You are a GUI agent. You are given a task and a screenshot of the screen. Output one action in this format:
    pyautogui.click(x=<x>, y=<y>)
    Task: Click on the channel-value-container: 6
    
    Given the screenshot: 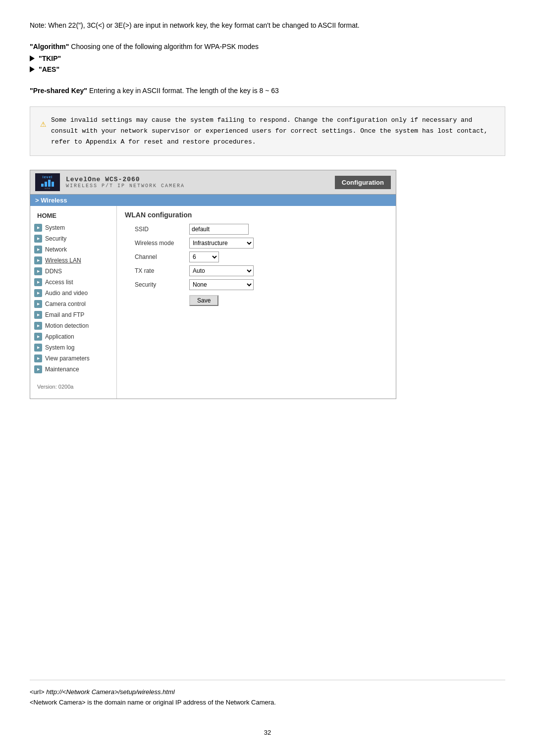 What is the action you would take?
    pyautogui.click(x=288, y=257)
    